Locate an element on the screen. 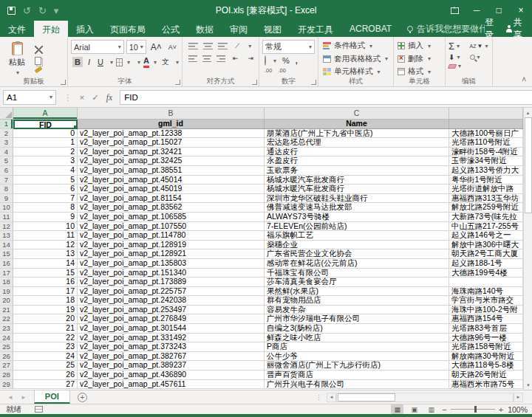  bold-button: B is located at coordinates (78, 62).